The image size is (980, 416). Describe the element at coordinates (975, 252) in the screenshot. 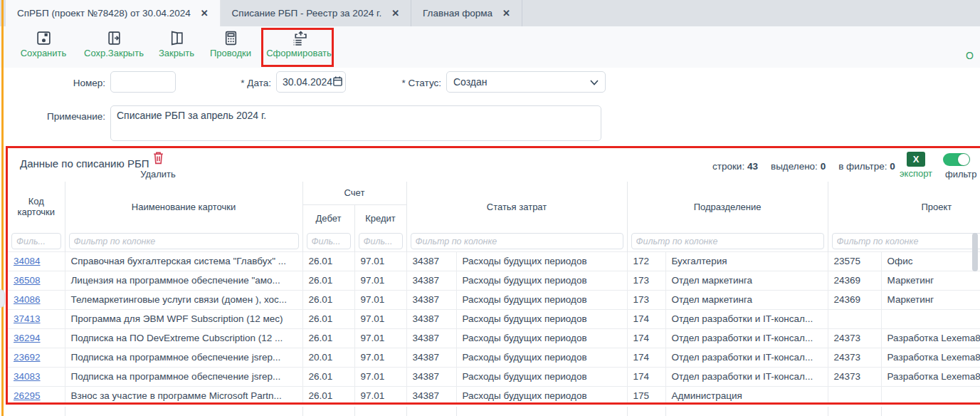

I see `vertical-scrollbar-thumb` at that location.